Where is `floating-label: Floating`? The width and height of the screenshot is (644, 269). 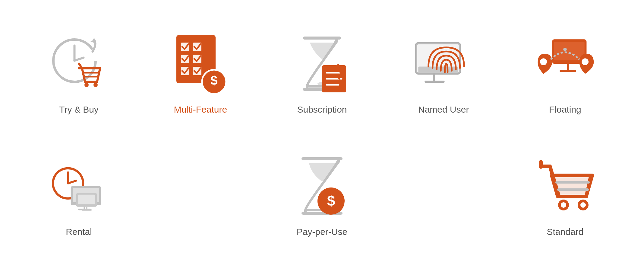 floating-label: Floating is located at coordinates (565, 110).